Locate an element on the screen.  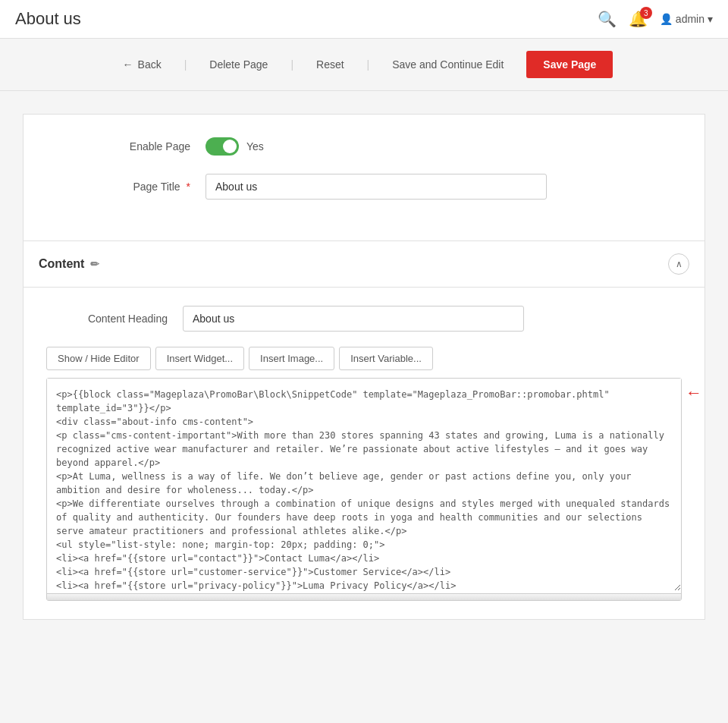
notification-button: 🔔 3 is located at coordinates (639, 19).